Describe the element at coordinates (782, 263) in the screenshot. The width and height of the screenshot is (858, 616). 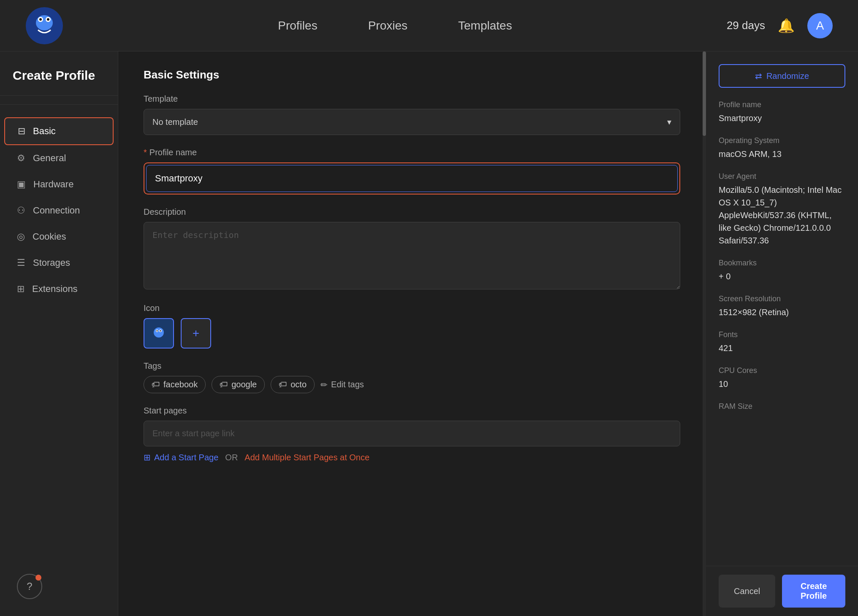
I see `bookmarks-info-label: Bookmarks` at that location.